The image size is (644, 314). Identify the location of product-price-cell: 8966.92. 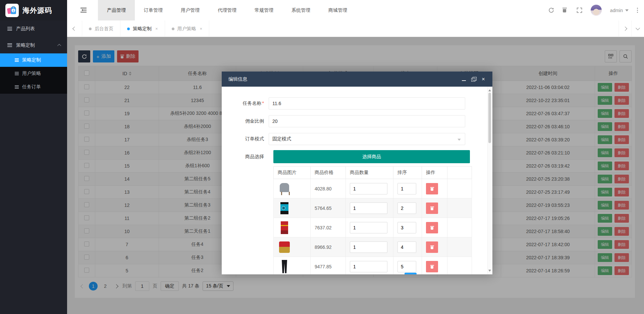
(328, 247).